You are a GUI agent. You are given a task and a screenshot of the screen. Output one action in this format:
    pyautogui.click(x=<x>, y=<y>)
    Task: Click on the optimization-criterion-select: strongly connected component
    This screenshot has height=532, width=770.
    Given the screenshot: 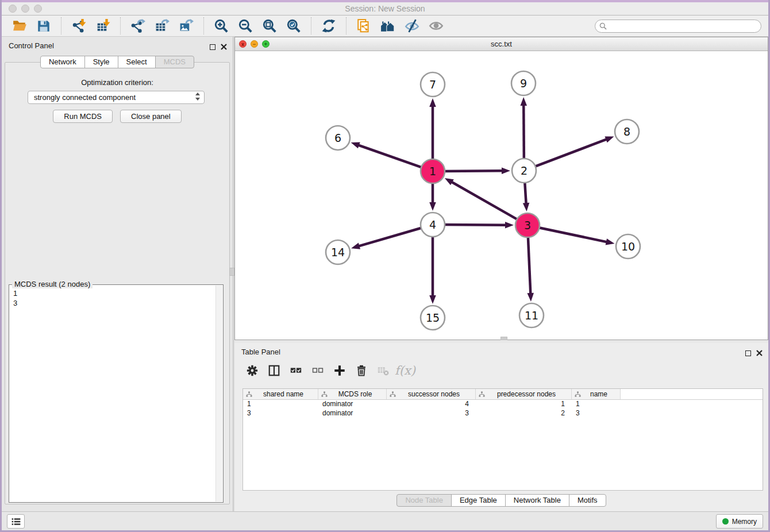 What is the action you would take?
    pyautogui.click(x=116, y=98)
    